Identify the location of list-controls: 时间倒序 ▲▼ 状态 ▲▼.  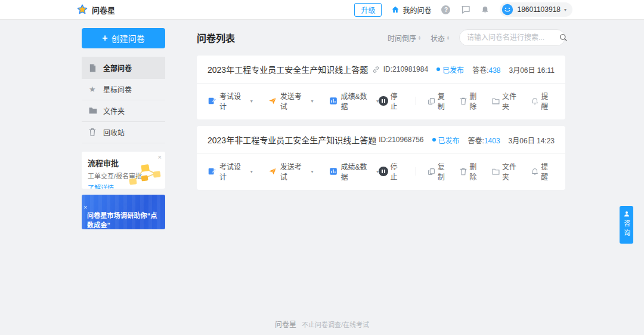
(476, 38).